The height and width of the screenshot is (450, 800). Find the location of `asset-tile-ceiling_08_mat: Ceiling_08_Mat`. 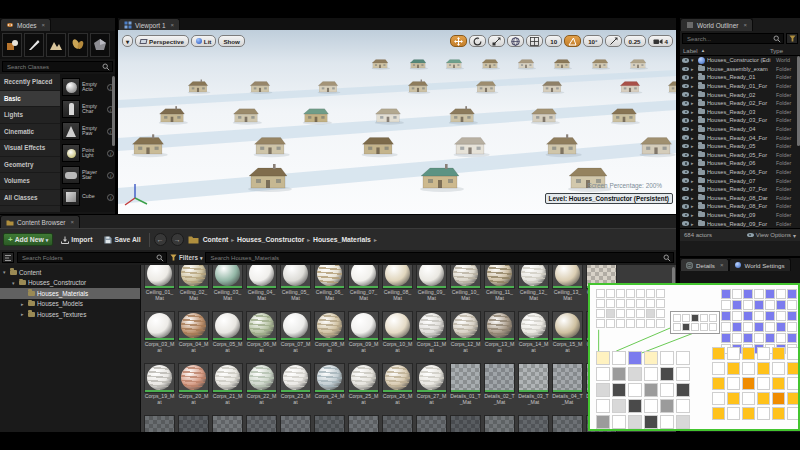

asset-tile-ceiling_08_mat: Ceiling_08_Mat is located at coordinates (398, 283).